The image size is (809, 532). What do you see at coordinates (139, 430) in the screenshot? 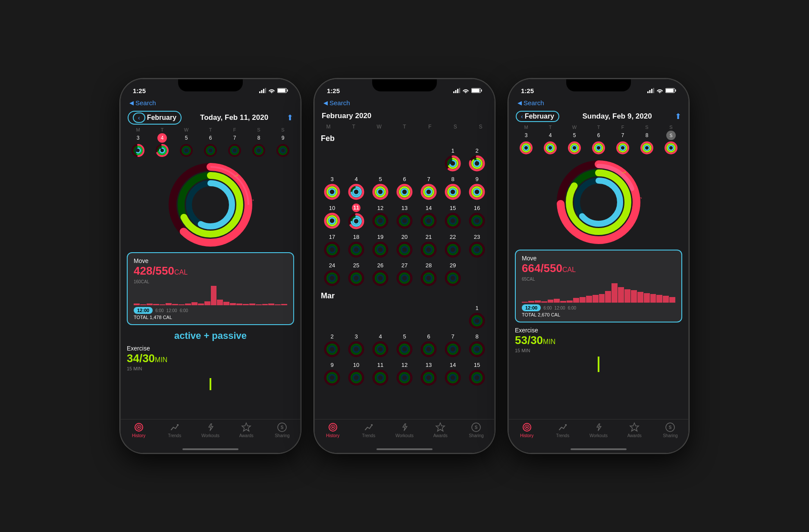
I see `tab-history-1: History` at bounding box center [139, 430].